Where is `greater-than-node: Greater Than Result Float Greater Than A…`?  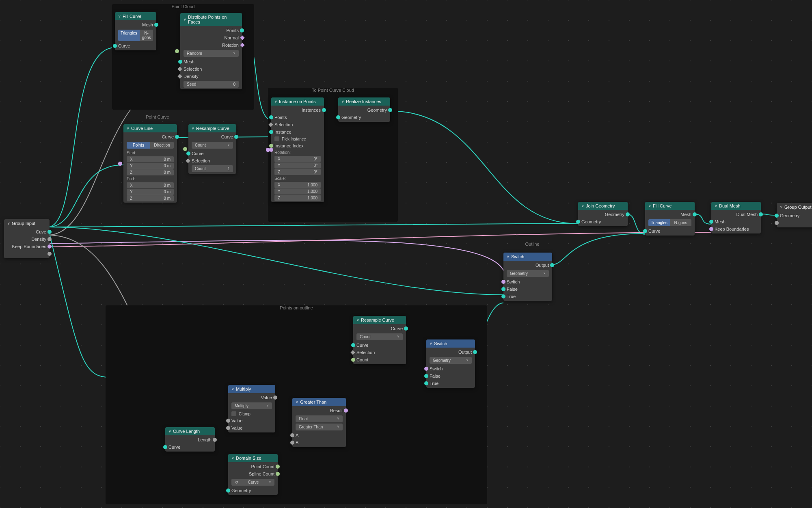 greater-than-node: Greater Than Result Float Greater Than A… is located at coordinates (319, 422).